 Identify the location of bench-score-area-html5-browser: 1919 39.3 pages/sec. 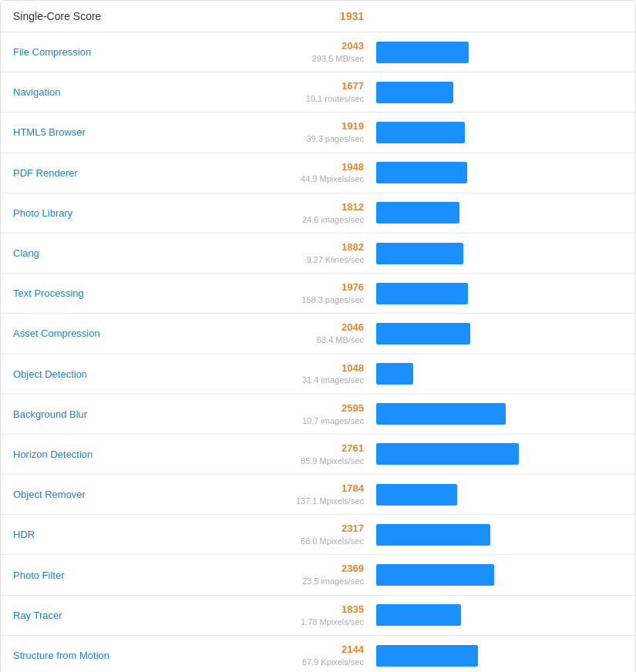
(318, 133).